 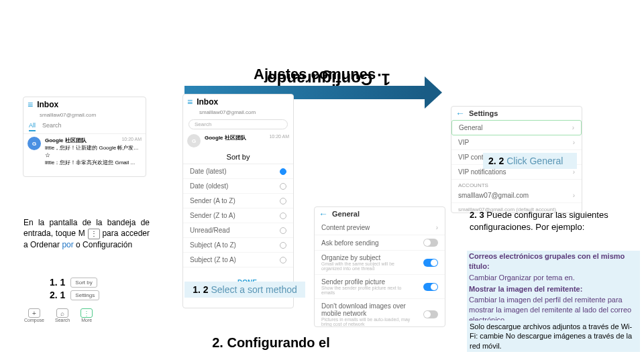 What do you see at coordinates (530, 161) in the screenshot?
I see `callout-2-2: 2. 2 Click General` at bounding box center [530, 161].